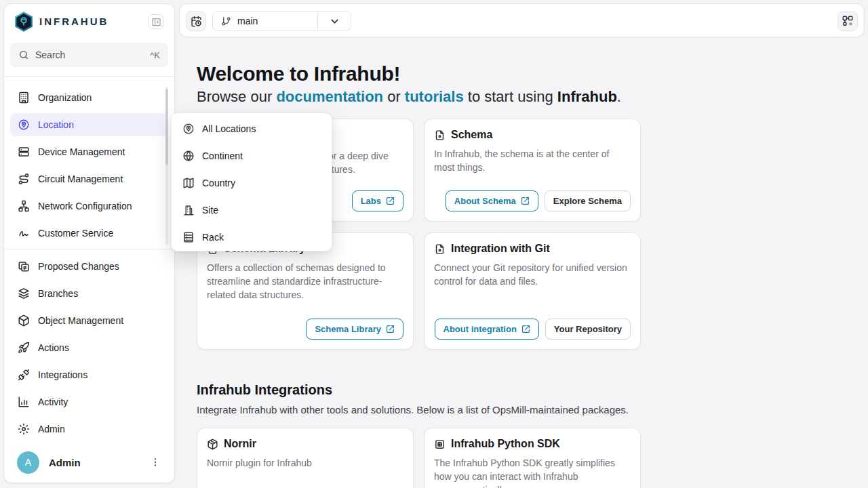 This screenshot has width=868, height=488. Describe the element at coordinates (156, 22) in the screenshot. I see `sidebar-collapse-button` at that location.